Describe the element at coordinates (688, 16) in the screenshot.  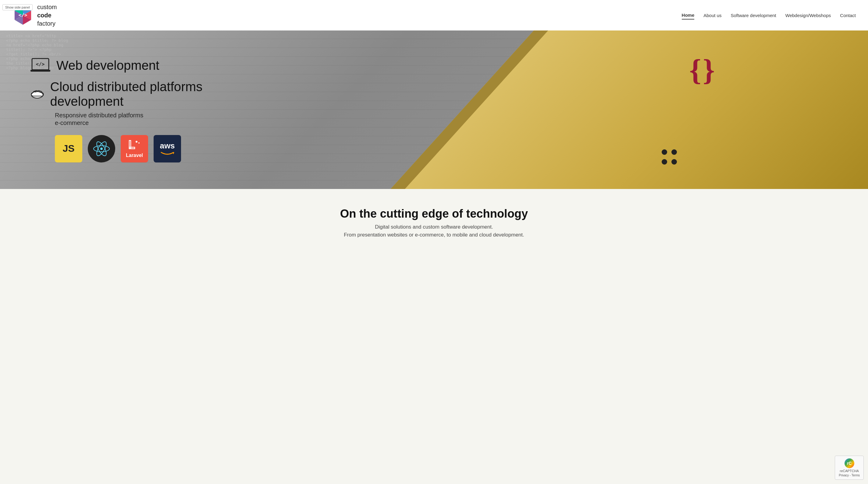
I see `nav-home: Home` at that location.